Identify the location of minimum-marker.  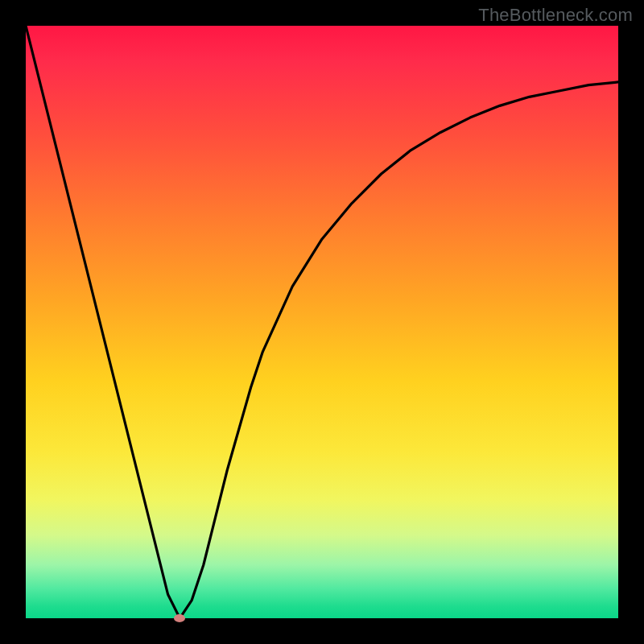
(180, 618).